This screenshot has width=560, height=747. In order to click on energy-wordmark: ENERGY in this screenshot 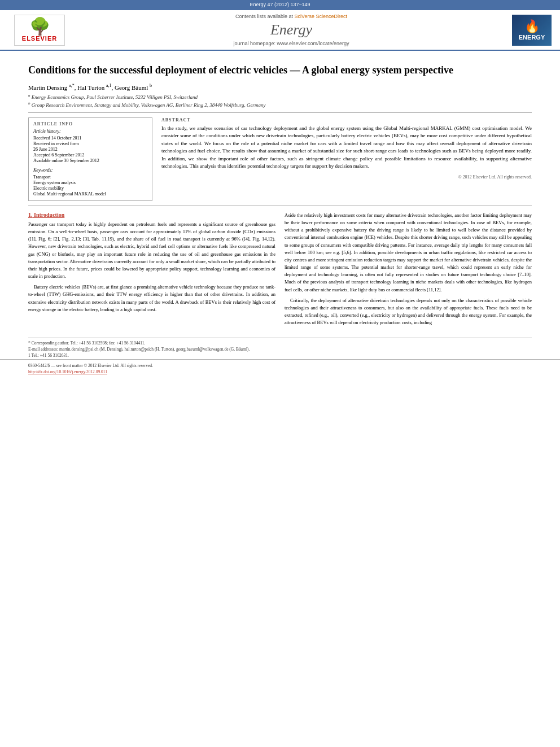, I will do `click(532, 37)`.